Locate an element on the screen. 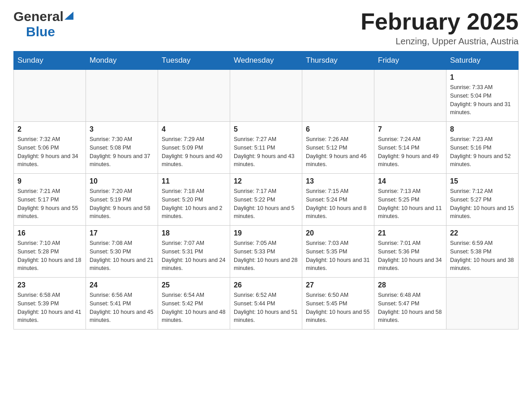 The width and height of the screenshot is (532, 411). day-info: Sunrise: 7:30 AM Sunset: 5:08 PM Dayligh… is located at coordinates (122, 152).